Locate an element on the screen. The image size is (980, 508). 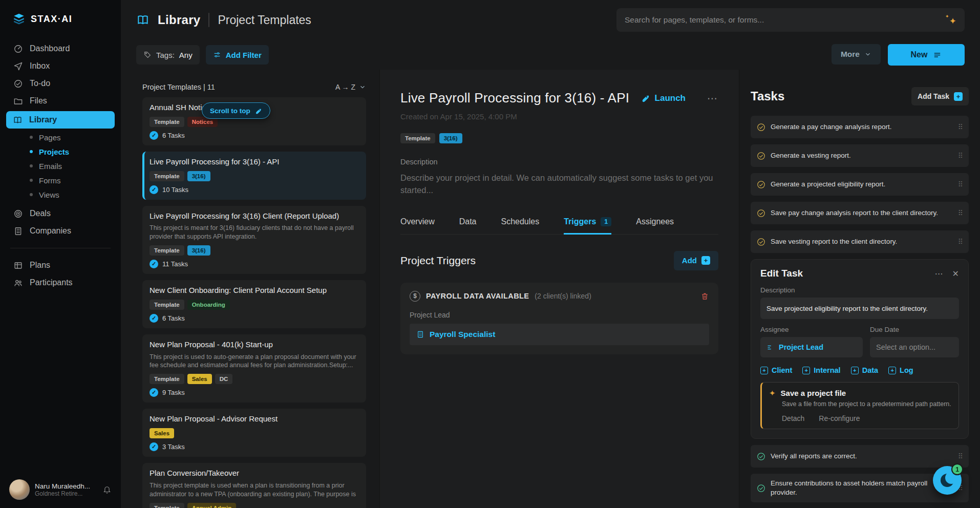
sidebar-item-plans: Plans is located at coordinates (60, 265).